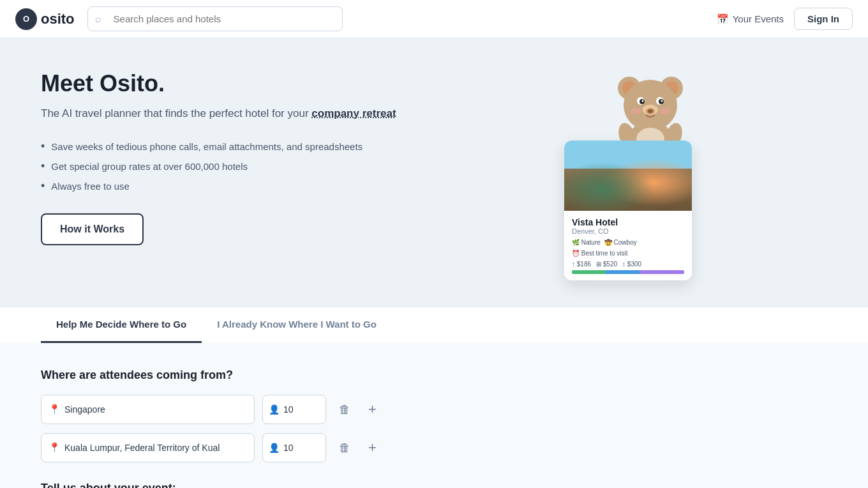 Image resolution: width=868 pixels, height=488 pixels. Describe the element at coordinates (434, 376) in the screenshot. I see `attendees-question: Where are attendees coming from?` at that location.